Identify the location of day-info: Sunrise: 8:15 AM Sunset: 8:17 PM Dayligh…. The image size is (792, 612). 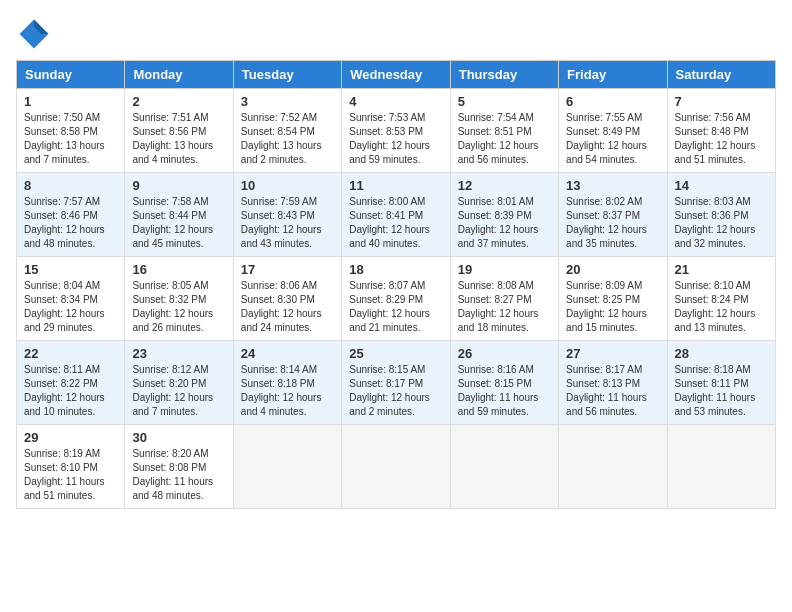
(396, 391).